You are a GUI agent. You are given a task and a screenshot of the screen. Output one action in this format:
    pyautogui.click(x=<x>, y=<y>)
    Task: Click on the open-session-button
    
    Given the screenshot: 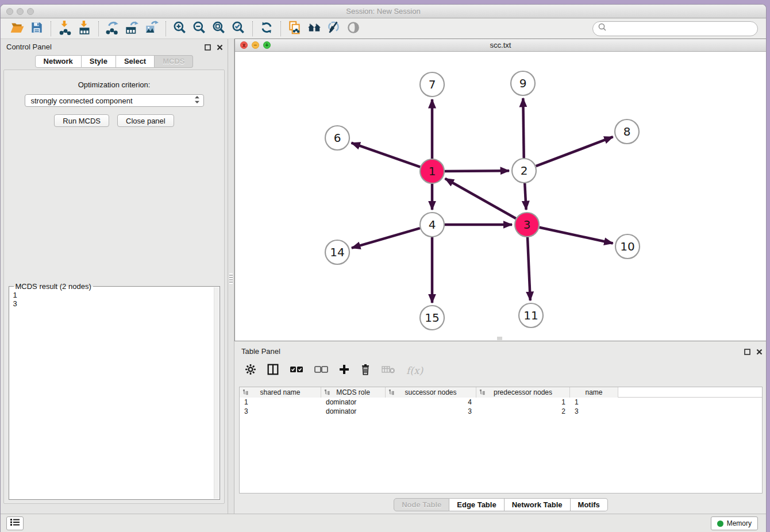 What is the action you would take?
    pyautogui.click(x=17, y=29)
    